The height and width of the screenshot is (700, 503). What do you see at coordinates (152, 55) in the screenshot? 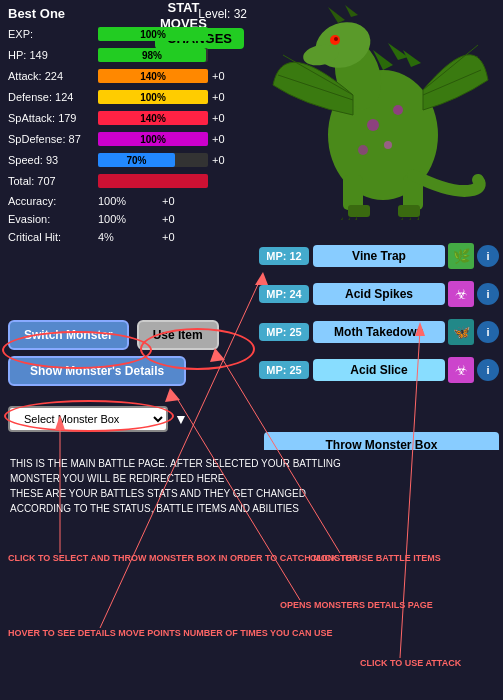
I see `hp-pct: 98%` at bounding box center [152, 55].